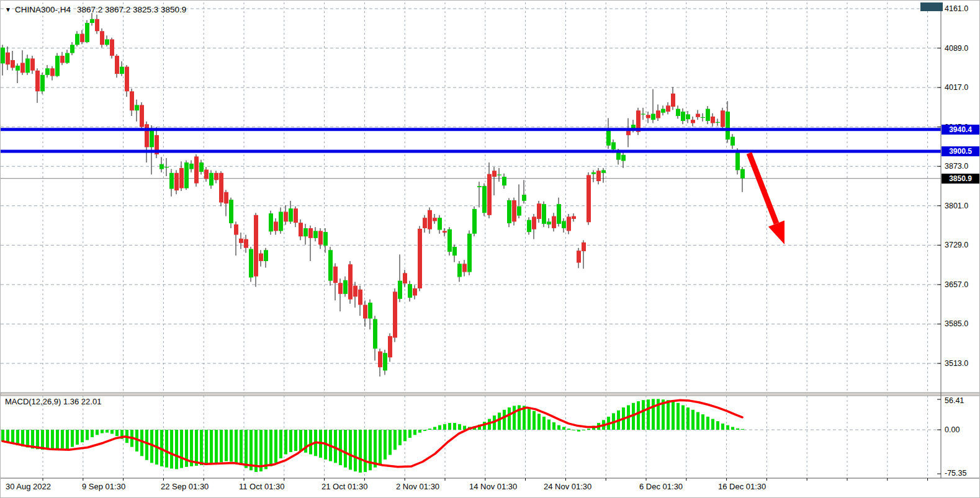 This screenshot has width=980, height=498. I want to click on price-axis-label: 3873.0, so click(956, 166).